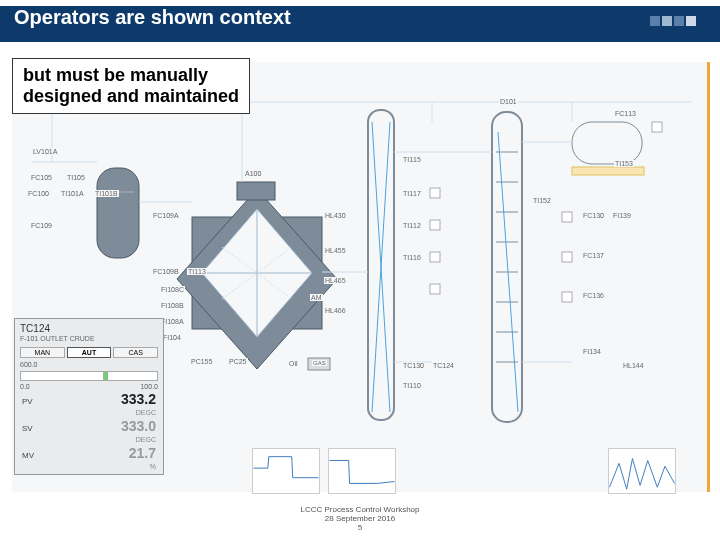 This screenshot has width=720, height=540. I want to click on tag-fc109: FC109, so click(42, 226).